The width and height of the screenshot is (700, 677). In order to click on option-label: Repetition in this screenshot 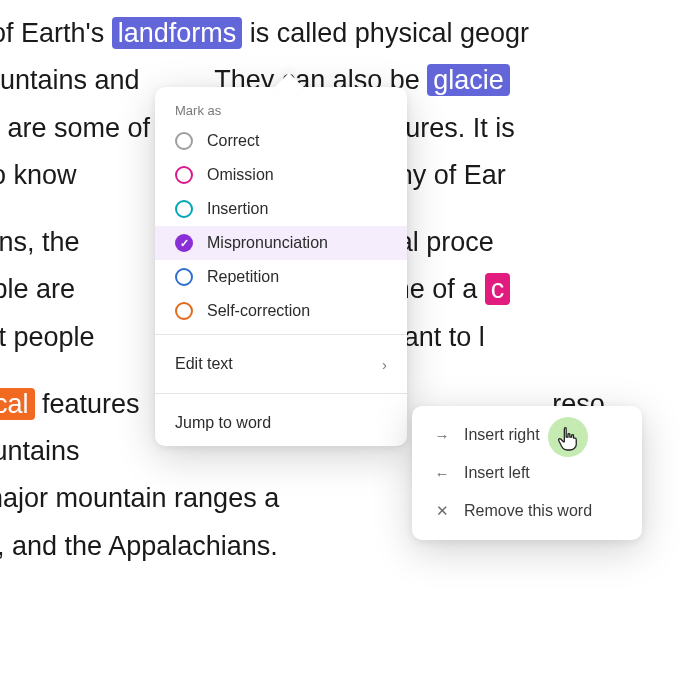, I will do `click(243, 277)`.